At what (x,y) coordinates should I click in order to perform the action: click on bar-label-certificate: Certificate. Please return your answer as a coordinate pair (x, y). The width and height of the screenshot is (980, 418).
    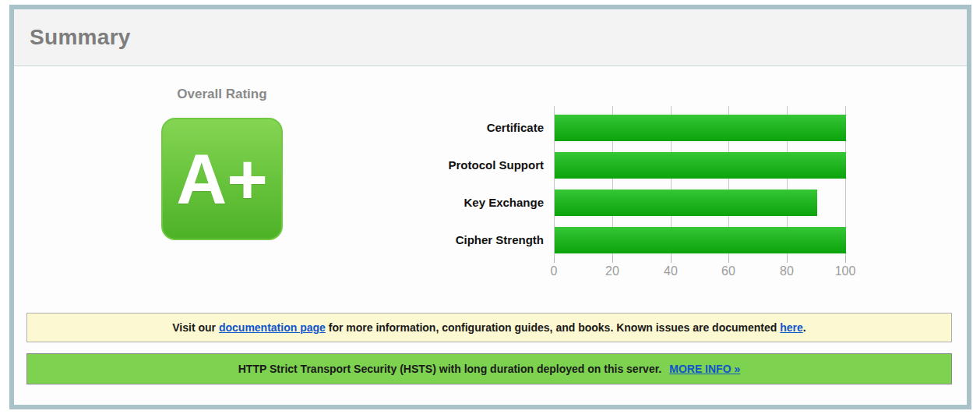
    Looking at the image, I should click on (452, 128).